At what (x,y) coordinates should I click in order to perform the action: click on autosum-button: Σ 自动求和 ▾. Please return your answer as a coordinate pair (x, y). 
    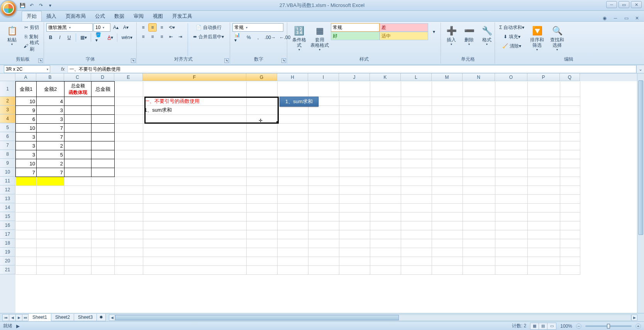
    Looking at the image, I should click on (512, 27).